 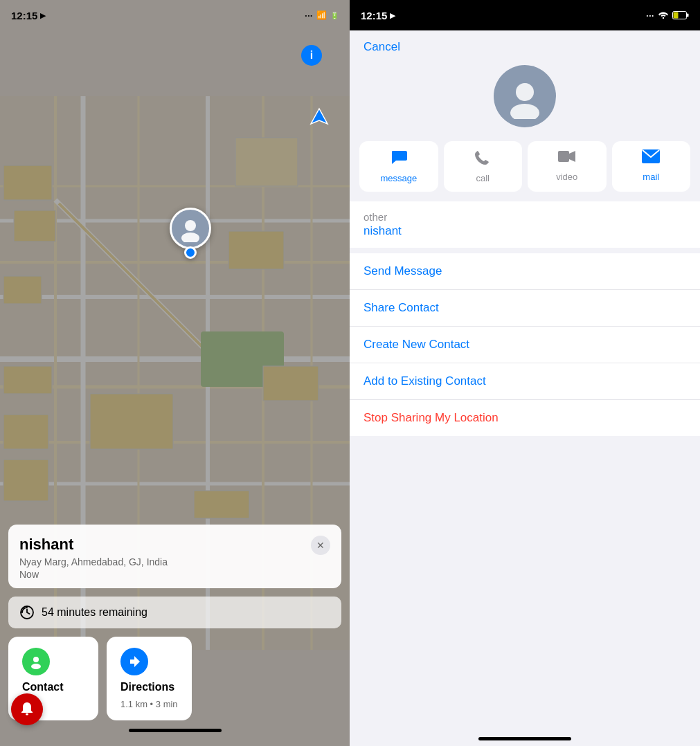 I want to click on avatar-section, so click(x=525, y=98).